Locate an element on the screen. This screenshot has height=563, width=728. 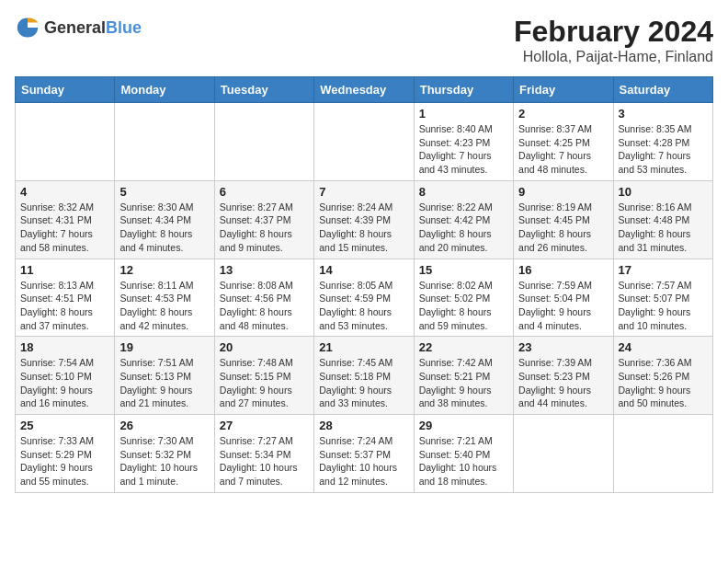
weekday-header-tuesday: Tuesday is located at coordinates (264, 90).